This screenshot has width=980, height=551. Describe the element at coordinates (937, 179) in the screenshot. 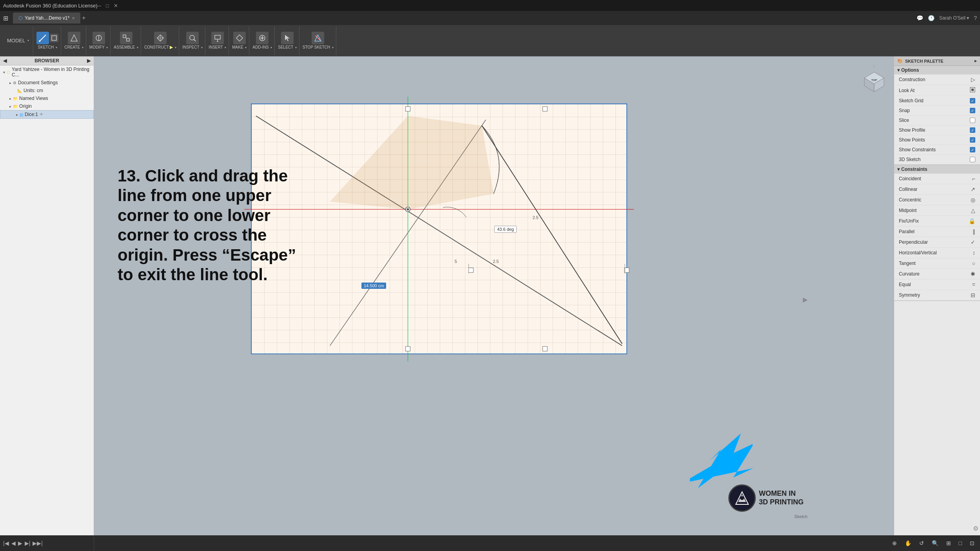

I see `coincident-row: Coincident ⌐` at that location.